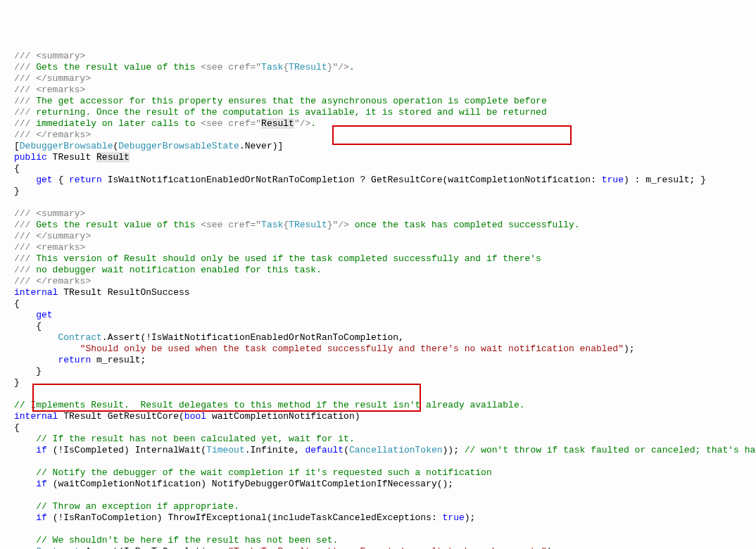  I want to click on doc-tag: "/>, so click(303, 124).